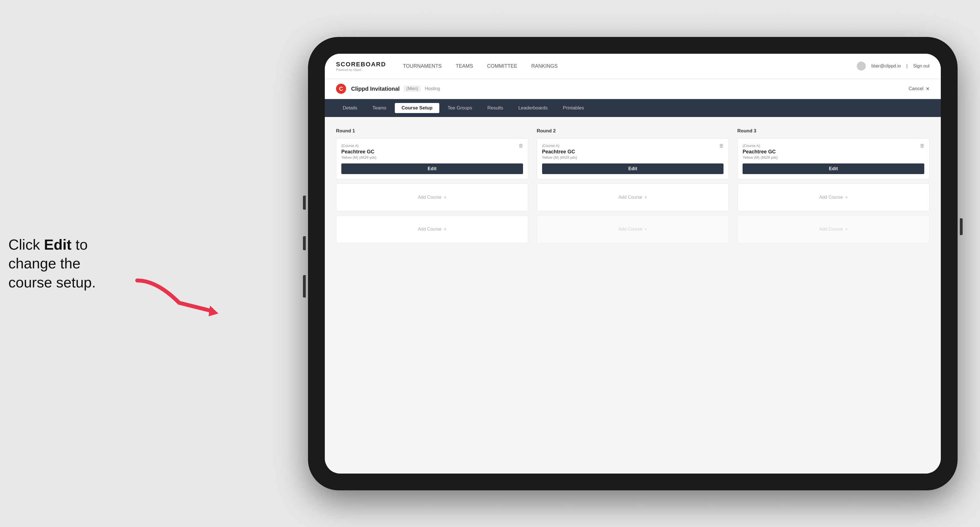 The image size is (980, 527). What do you see at coordinates (432, 229) in the screenshot?
I see `add-course-card-r1-2: Add Course +` at bounding box center [432, 229].